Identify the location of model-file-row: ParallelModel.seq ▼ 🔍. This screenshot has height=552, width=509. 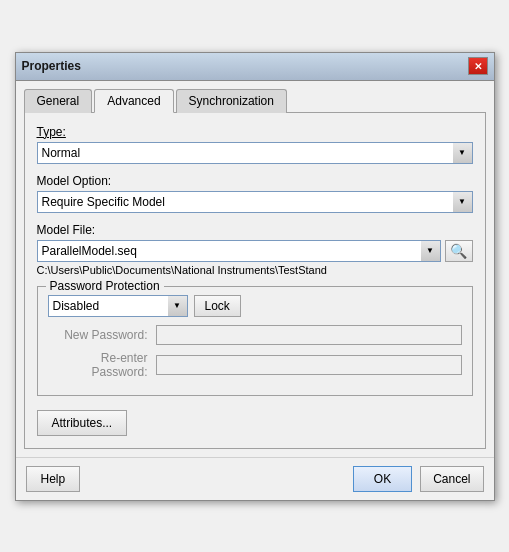
(255, 251).